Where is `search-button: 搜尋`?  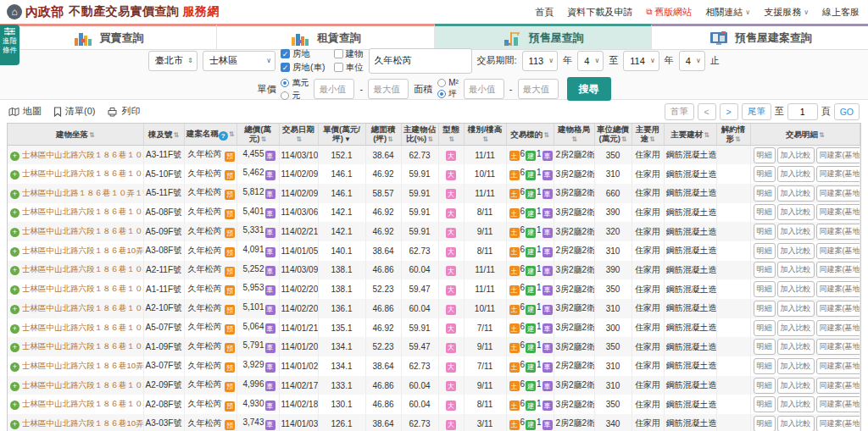 search-button: 搜尋 is located at coordinates (589, 89).